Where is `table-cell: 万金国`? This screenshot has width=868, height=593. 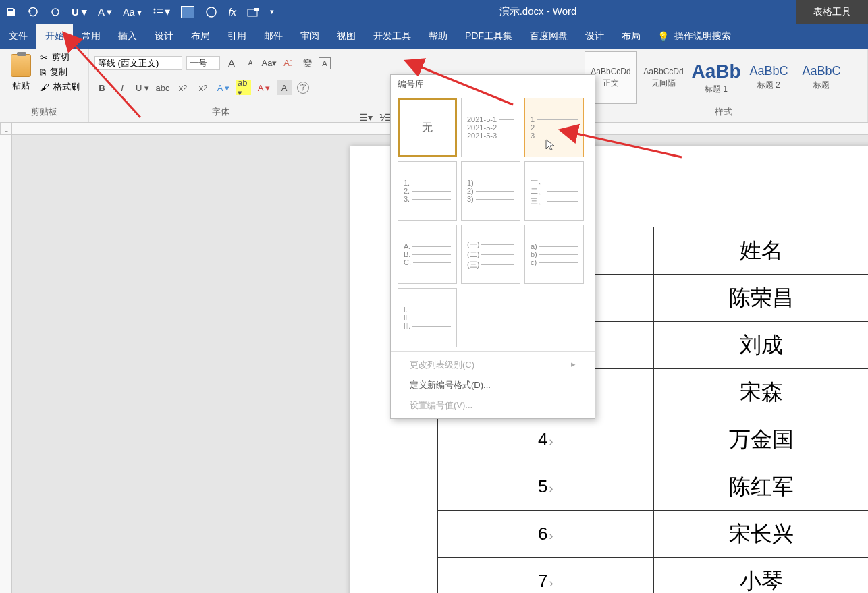
table-cell: 万金国 is located at coordinates (761, 440).